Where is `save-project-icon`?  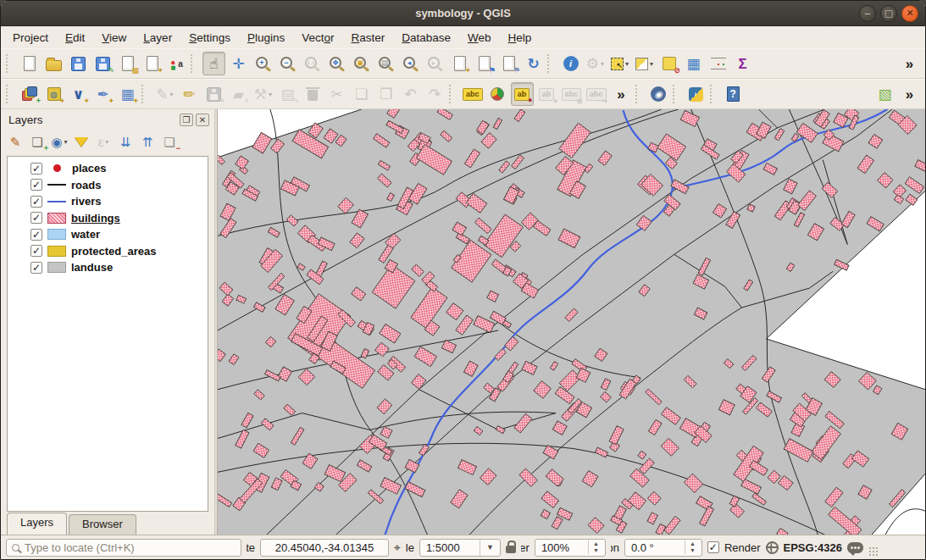
save-project-icon is located at coordinates (78, 64).